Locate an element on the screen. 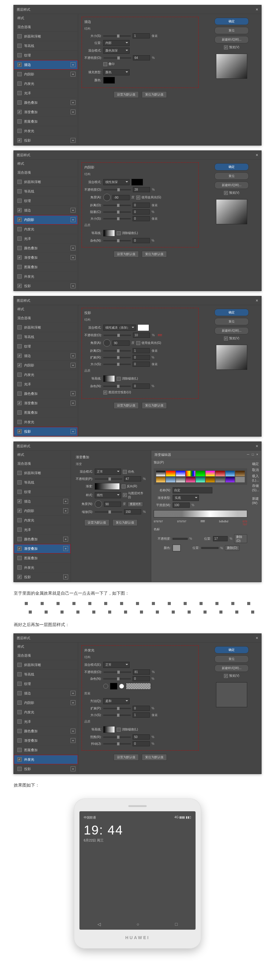 The width and height of the screenshot is (275, 980). plus-icon: + is located at coordinates (73, 140).